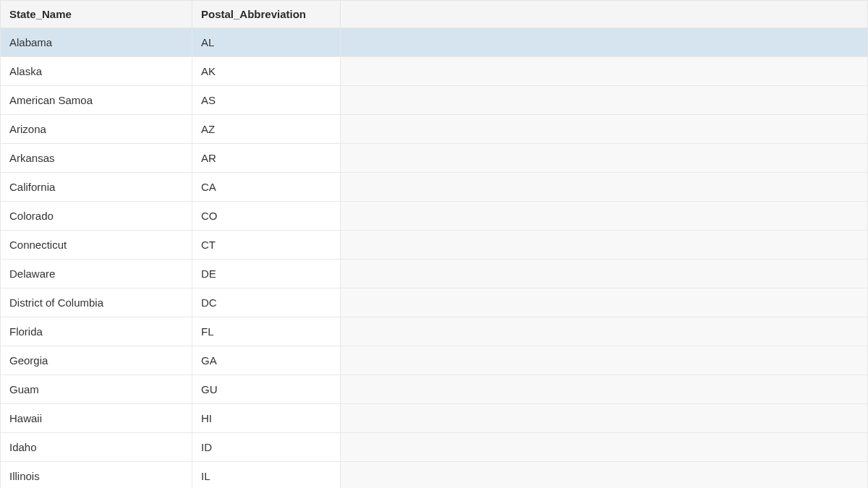  What do you see at coordinates (97, 361) in the screenshot?
I see `cell-state-name: Georgia` at bounding box center [97, 361].